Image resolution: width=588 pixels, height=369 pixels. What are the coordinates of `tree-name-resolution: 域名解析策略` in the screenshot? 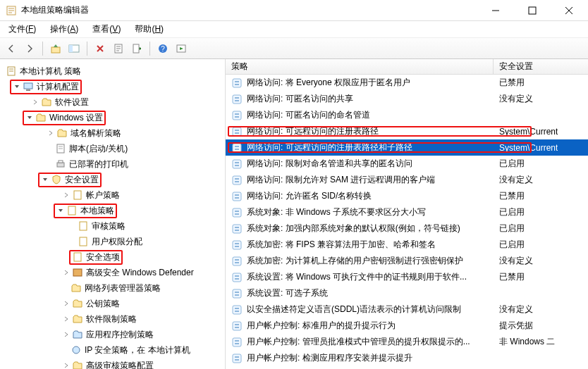 It's located at (113, 133).